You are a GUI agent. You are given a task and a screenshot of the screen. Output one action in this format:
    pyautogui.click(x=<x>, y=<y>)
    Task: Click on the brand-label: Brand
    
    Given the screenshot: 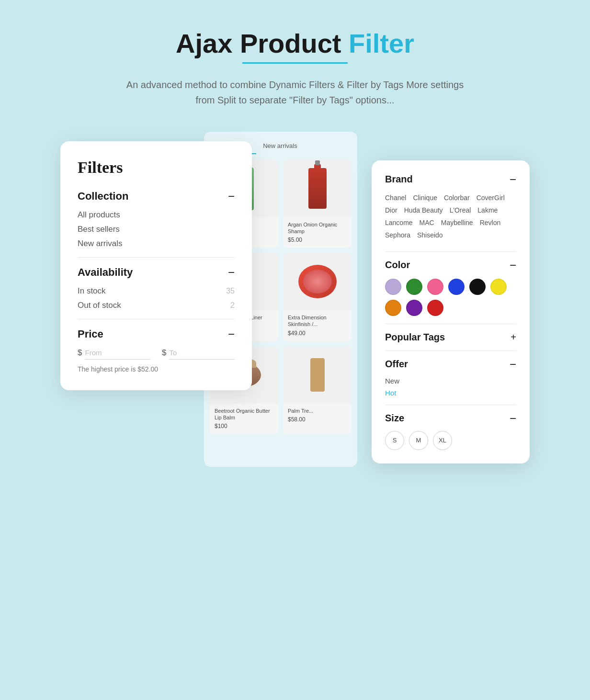 What is the action you would take?
    pyautogui.click(x=399, y=179)
    